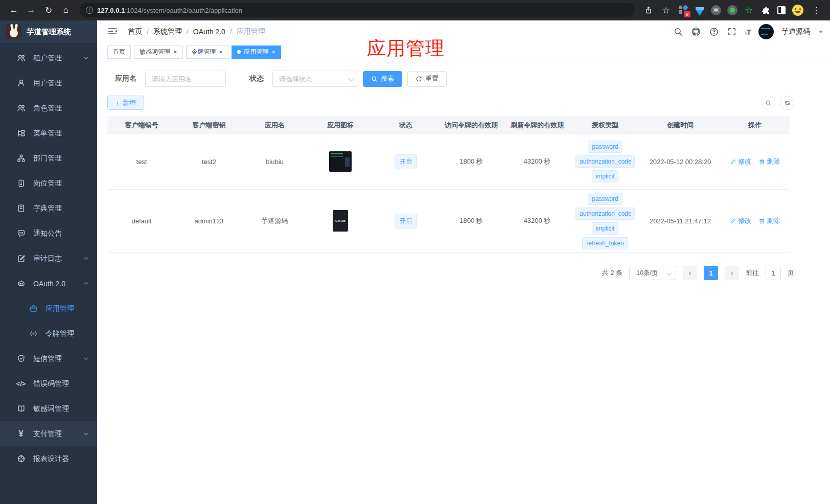  What do you see at coordinates (382, 79) in the screenshot?
I see `search-button: 搜索` at bounding box center [382, 79].